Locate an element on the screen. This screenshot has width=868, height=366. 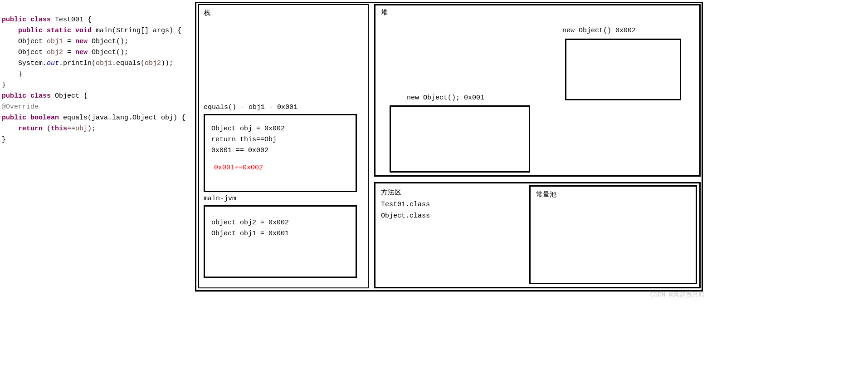
code-text: Test001 { is located at coordinates (71, 20).